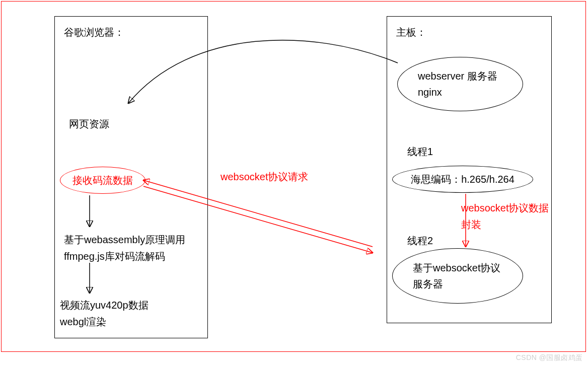 This screenshot has width=588, height=365. What do you see at coordinates (411, 32) in the screenshot?
I see `mainboard-title: 主板：` at bounding box center [411, 32].